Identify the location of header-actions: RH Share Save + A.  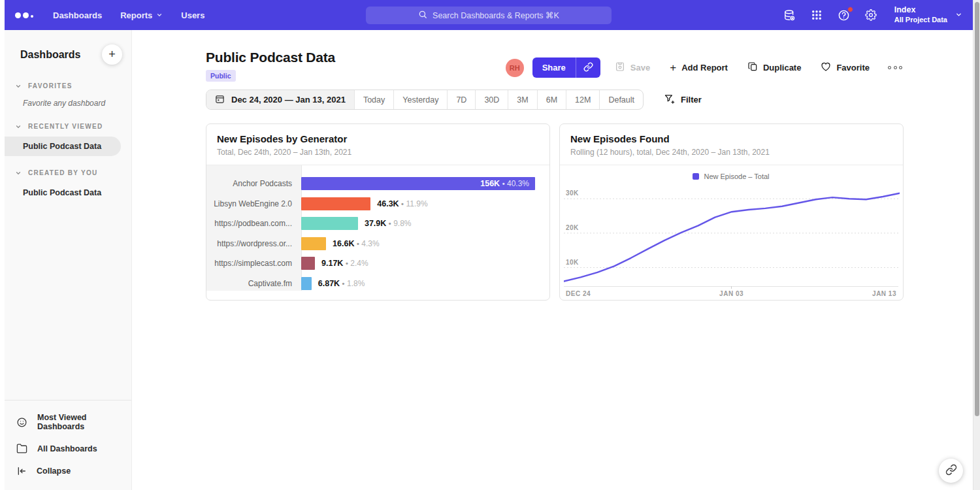
(704, 68).